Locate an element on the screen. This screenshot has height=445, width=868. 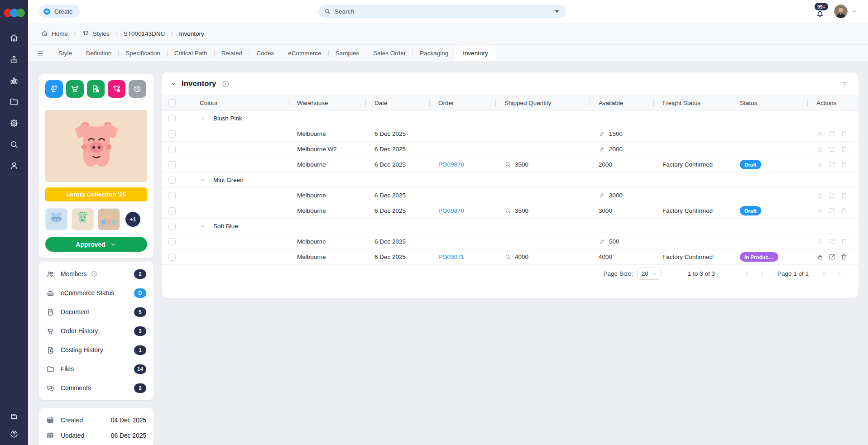
status-approved-button: Approved is located at coordinates (96, 244).